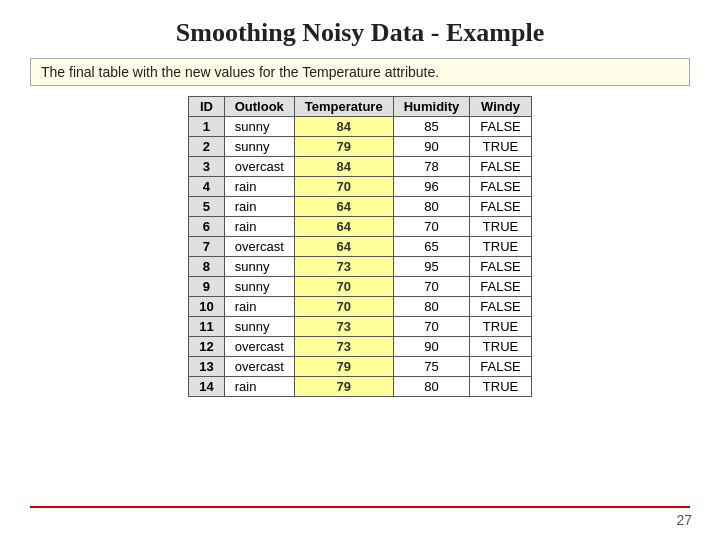  I want to click on table-row: 1sunny8485FALSE, so click(360, 127).